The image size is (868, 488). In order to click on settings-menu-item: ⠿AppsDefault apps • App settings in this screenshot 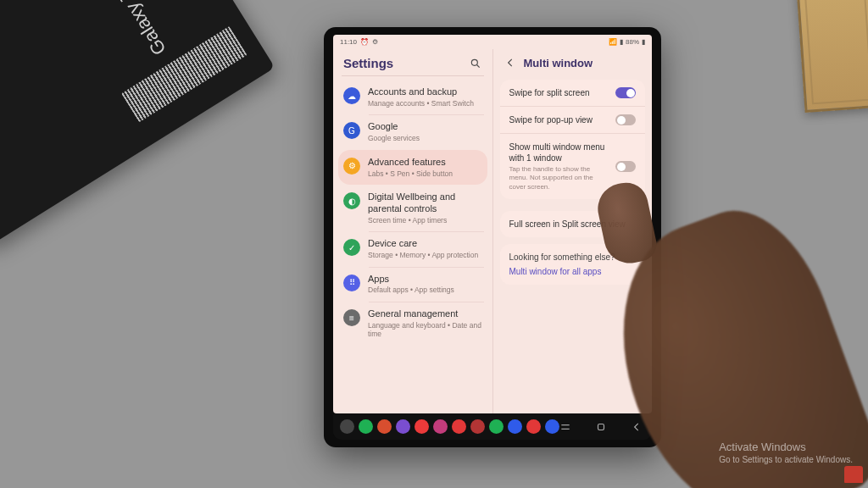, I will do `click(413, 285)`.